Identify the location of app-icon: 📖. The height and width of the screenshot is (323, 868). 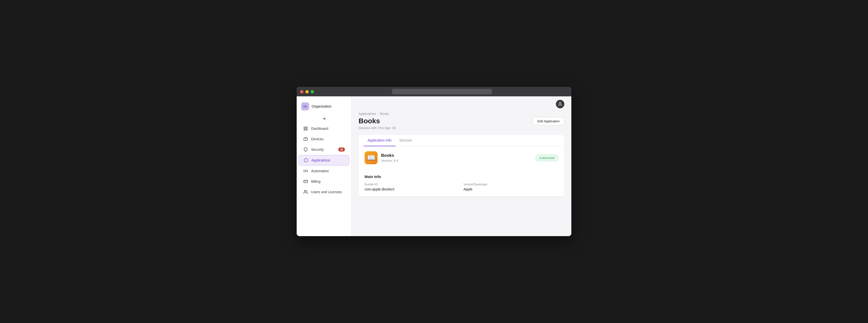
(371, 158).